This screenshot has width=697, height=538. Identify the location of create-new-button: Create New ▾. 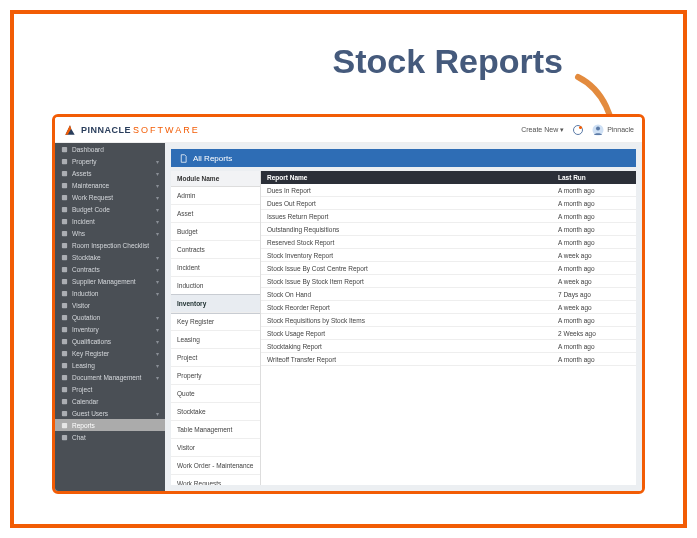
(542, 130).